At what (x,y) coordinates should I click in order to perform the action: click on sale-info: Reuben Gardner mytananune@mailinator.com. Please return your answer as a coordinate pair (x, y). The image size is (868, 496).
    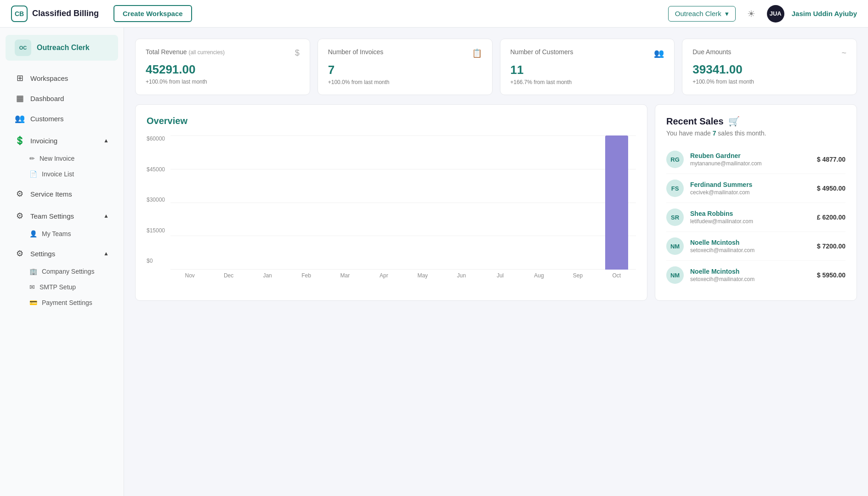
    Looking at the image, I should click on (750, 159).